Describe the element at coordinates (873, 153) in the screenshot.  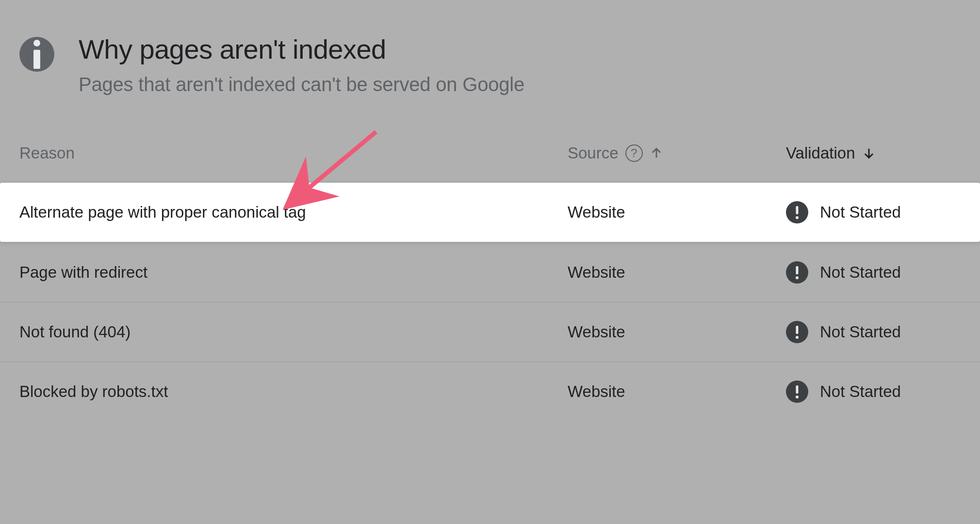
I see `column-header-validation: Validation` at that location.